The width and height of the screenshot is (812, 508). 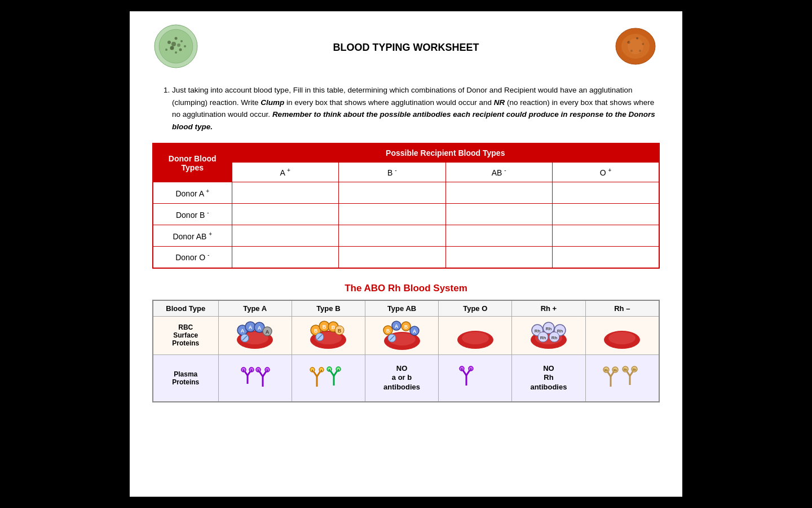 What do you see at coordinates (623, 378) in the screenshot?
I see `plasma-rh-neg: Rh Rh Rh` at bounding box center [623, 378].